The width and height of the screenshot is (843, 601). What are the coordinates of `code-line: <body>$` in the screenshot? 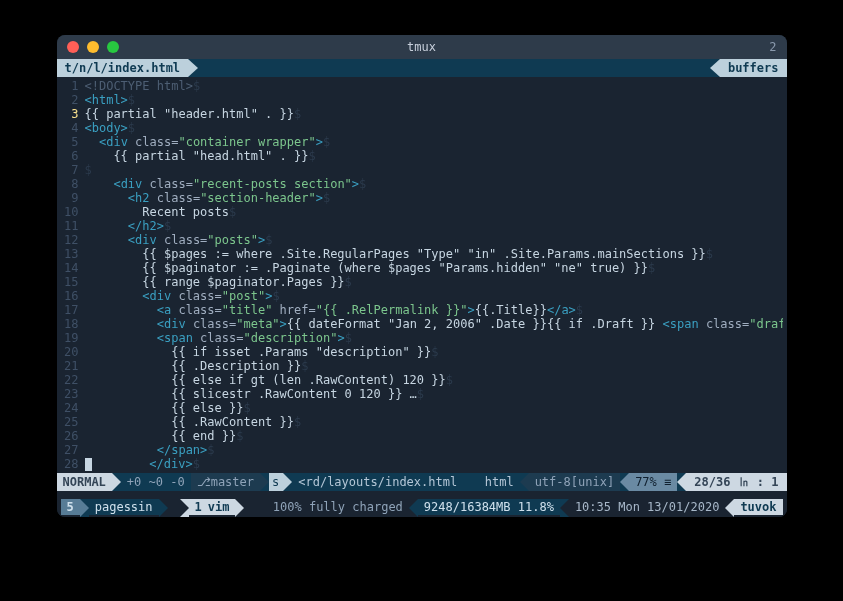 It's located at (434, 128).